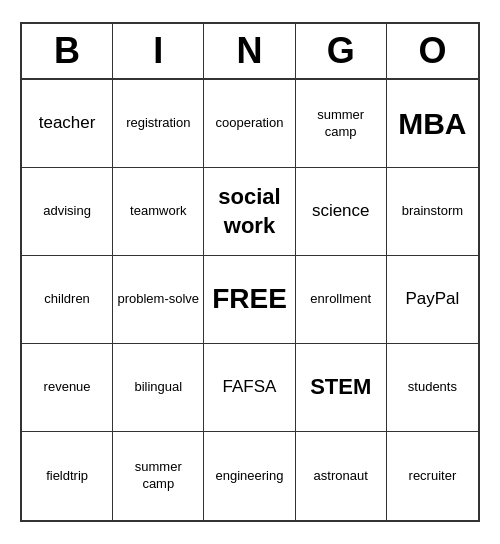  Describe the element at coordinates (342, 212) in the screenshot. I see `bingo-cell-8: science` at that location.